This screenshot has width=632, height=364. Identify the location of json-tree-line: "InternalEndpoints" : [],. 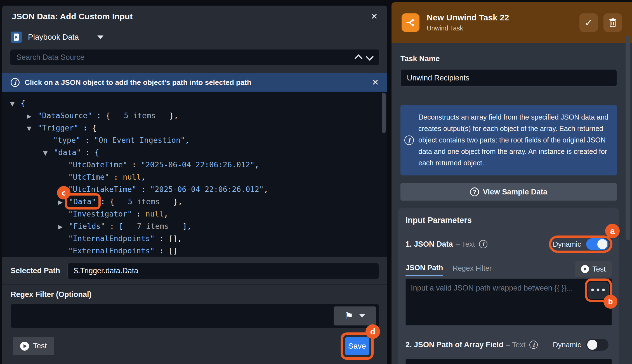
(195, 239).